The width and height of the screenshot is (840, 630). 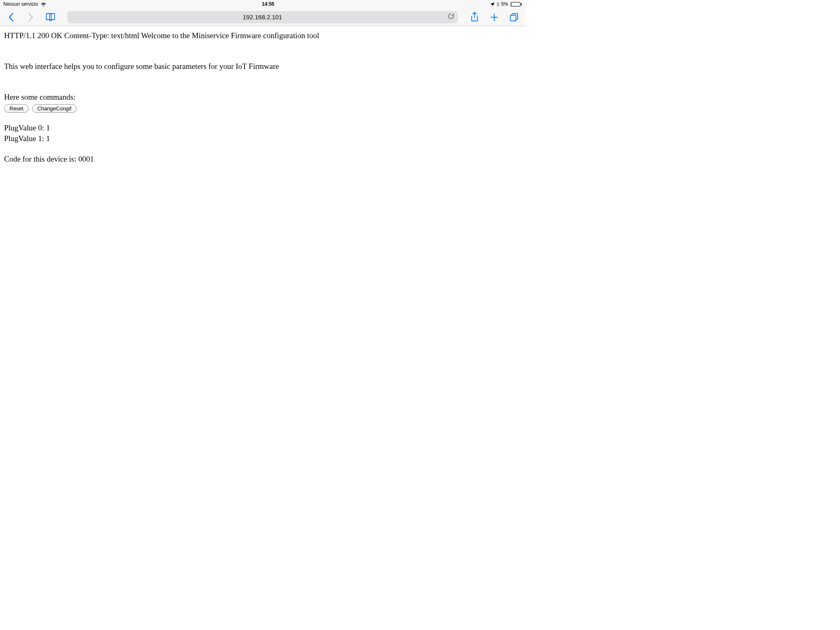 I want to click on bluetooth-icon, so click(x=498, y=4).